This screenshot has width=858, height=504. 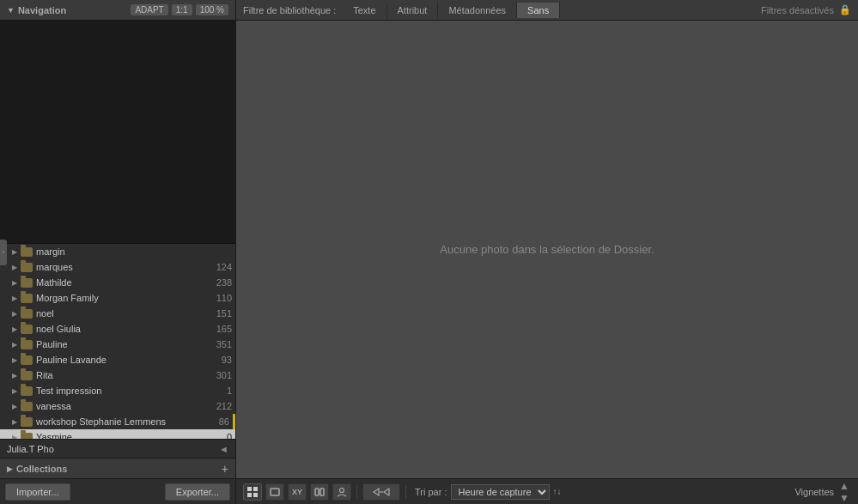 I want to click on view-grid-btn, so click(x=253, y=492).